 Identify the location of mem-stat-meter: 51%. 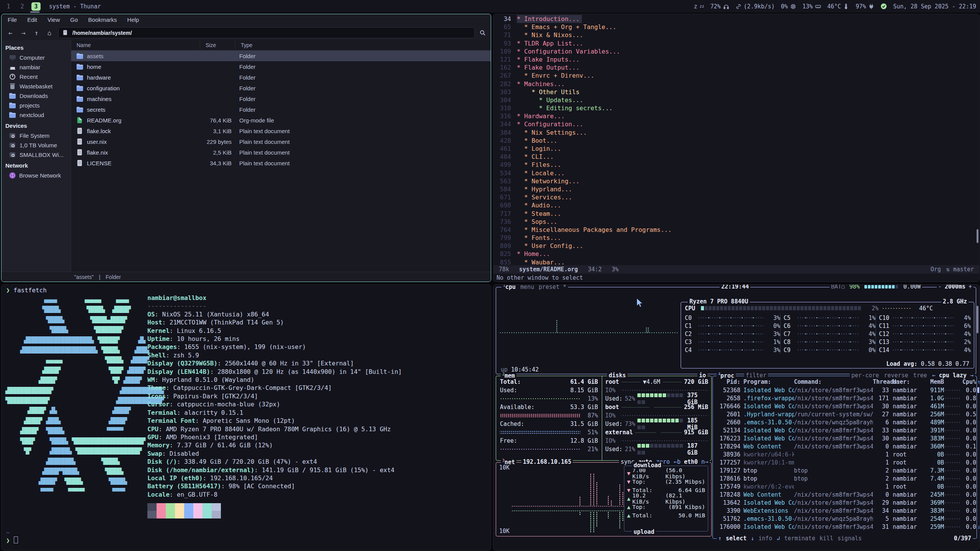
(549, 432).